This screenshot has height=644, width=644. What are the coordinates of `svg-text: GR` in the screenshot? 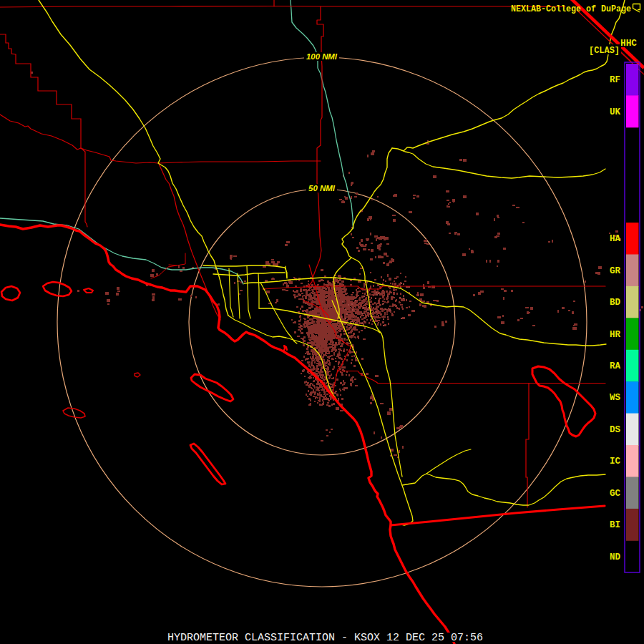 It's located at (615, 271).